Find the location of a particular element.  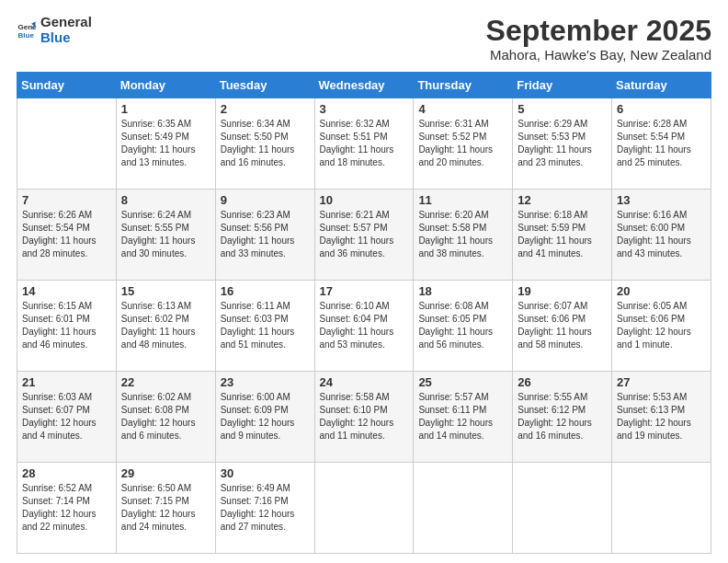

calendar-cell: 19Sunrise: 6:07 AM Sunset: 6:06 PM Dayli… is located at coordinates (563, 326).